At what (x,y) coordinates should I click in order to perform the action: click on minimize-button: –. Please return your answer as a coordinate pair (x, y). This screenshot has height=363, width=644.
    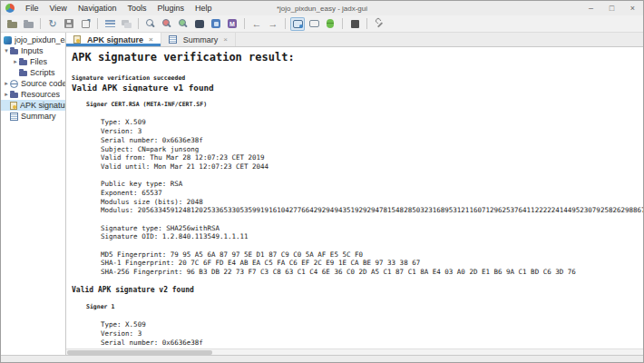
    Looking at the image, I should click on (591, 8).